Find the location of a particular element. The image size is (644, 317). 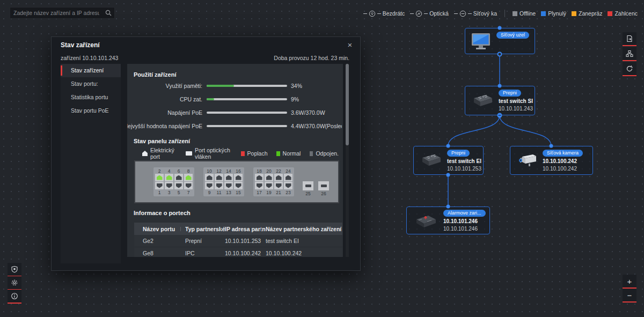

zoom-in-button: + is located at coordinates (630, 282).